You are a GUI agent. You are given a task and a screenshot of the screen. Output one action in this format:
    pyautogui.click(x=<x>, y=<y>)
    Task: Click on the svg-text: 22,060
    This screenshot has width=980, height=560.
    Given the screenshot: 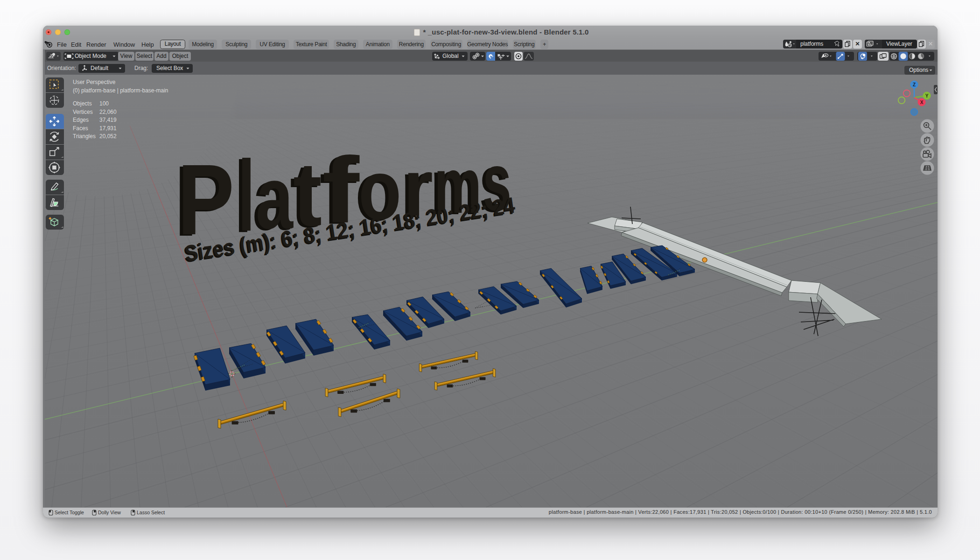 What is the action you would take?
    pyautogui.click(x=108, y=112)
    